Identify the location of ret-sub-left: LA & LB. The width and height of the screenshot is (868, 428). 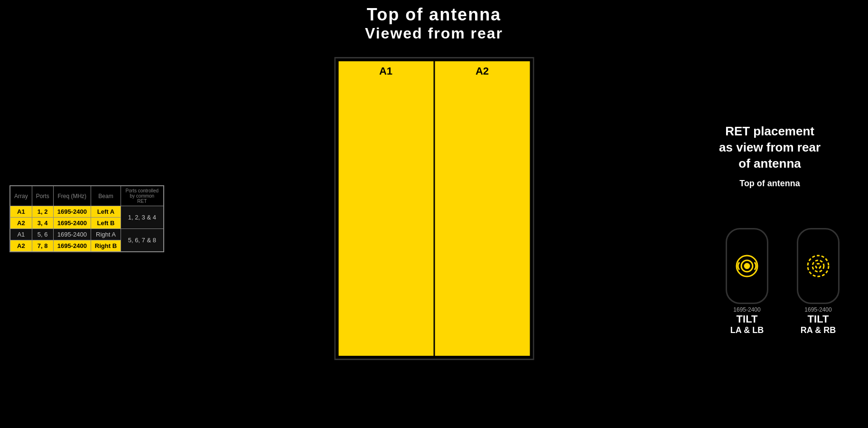
(747, 331).